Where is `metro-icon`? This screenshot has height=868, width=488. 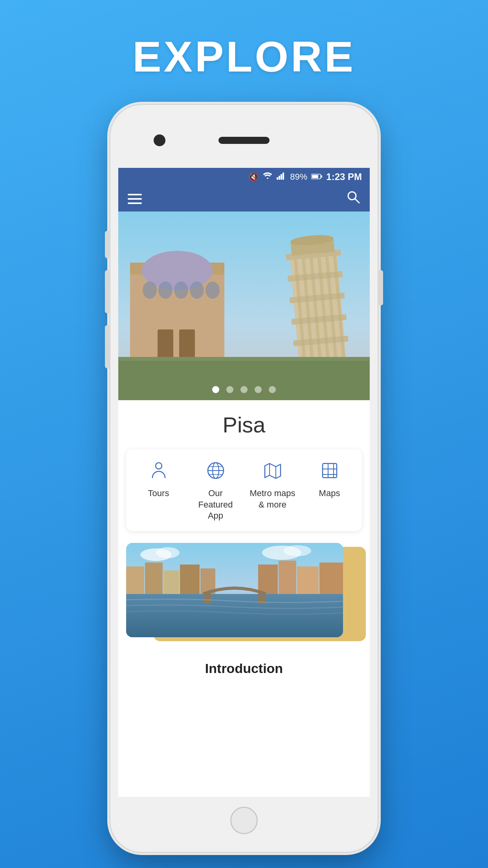
metro-icon is located at coordinates (273, 471).